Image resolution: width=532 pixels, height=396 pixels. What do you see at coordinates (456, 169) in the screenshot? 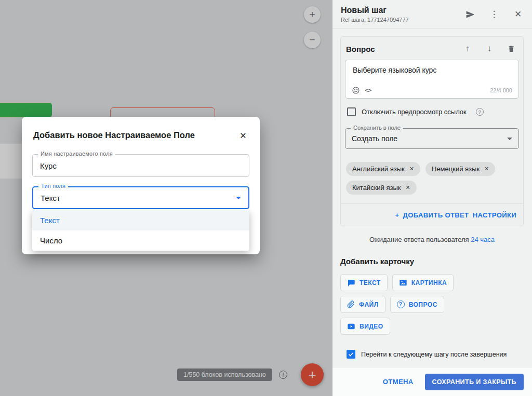
I see `chip-label: Немецкий язык` at bounding box center [456, 169].